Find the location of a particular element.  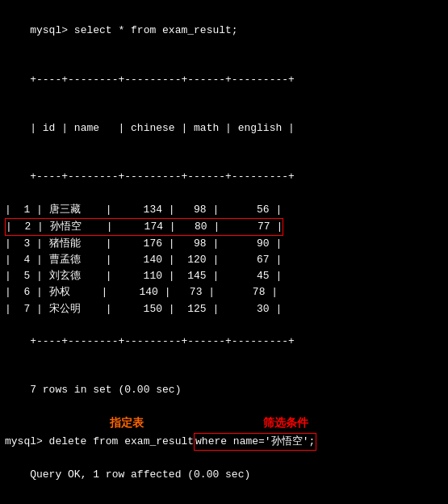

table-header: | id | name | chinese | math | english | is located at coordinates (224, 128).